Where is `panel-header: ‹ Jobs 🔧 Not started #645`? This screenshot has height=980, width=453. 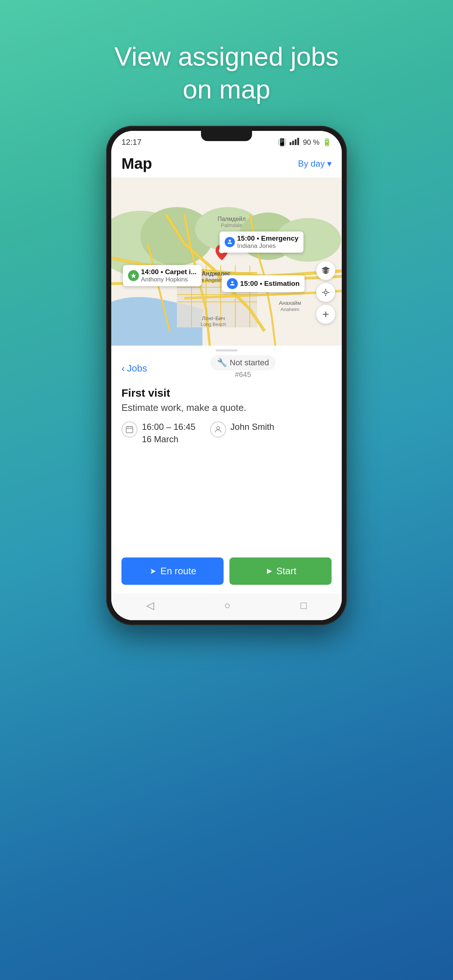
panel-header: ‹ Jobs 🔧 Not started #645 is located at coordinates (226, 371).